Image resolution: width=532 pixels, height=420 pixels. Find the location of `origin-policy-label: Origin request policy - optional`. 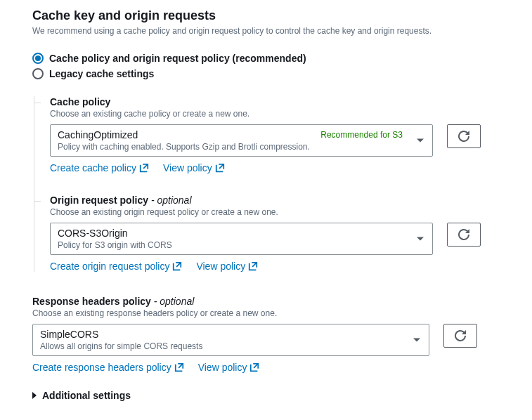

origin-policy-label: Origin request policy - optional is located at coordinates (291, 200).